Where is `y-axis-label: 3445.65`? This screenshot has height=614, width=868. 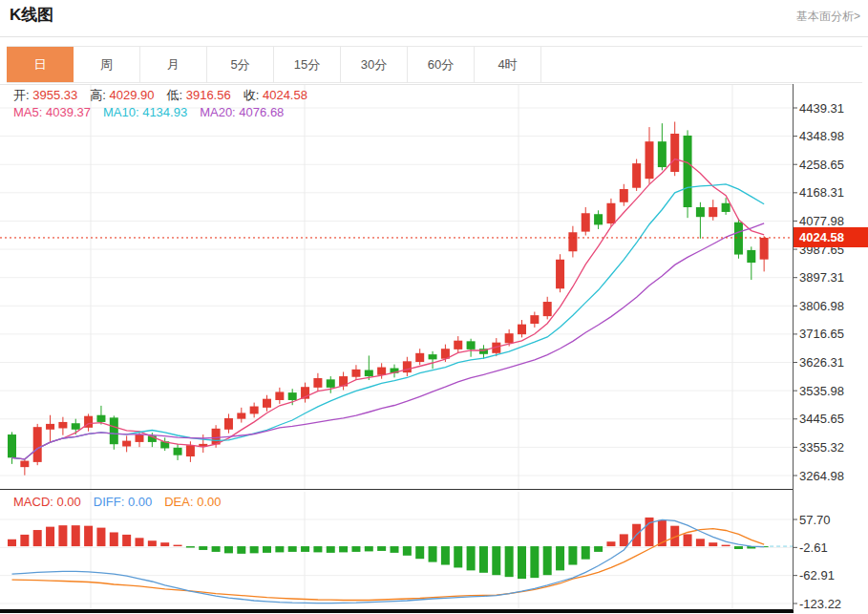
y-axis-label: 3445.65 is located at coordinates (821, 418).